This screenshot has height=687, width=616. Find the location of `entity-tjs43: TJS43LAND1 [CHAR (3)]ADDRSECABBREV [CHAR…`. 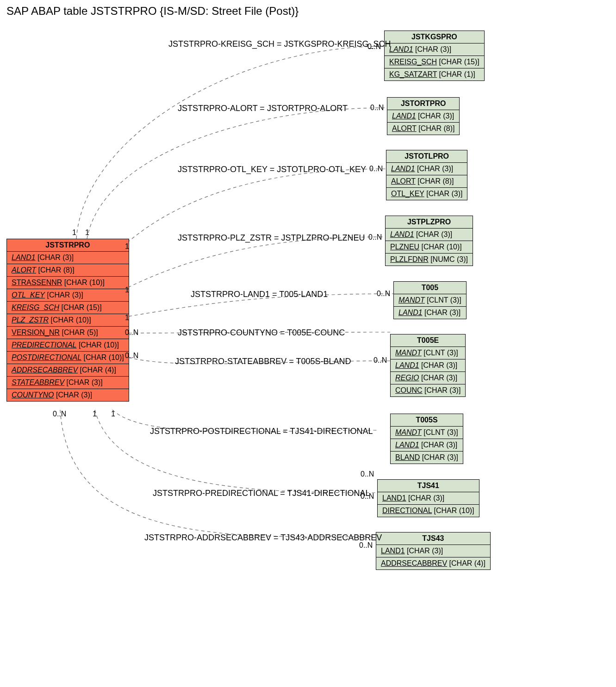

entity-tjs43: TJS43LAND1 [CHAR (3)]ADDRSECABBREV [CHAR… is located at coordinates (433, 551).